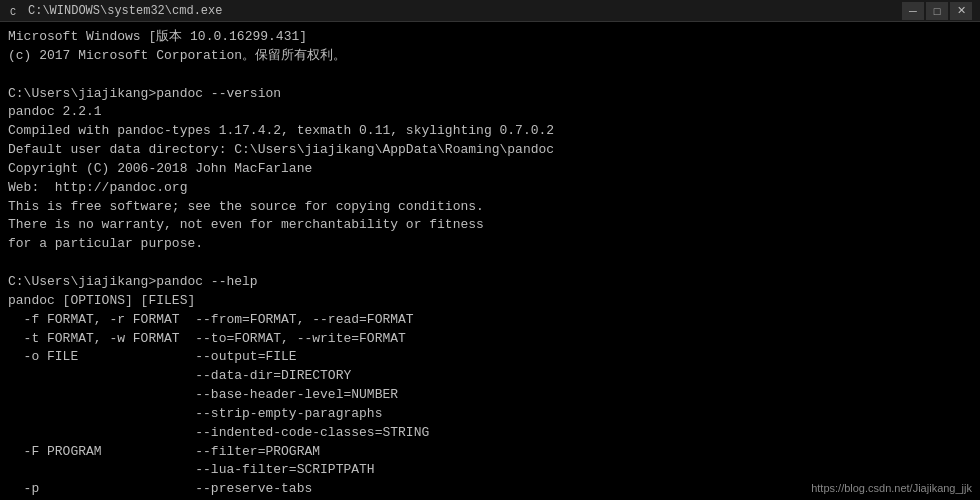  Describe the element at coordinates (913, 11) in the screenshot. I see `minimize-button: ─` at that location.